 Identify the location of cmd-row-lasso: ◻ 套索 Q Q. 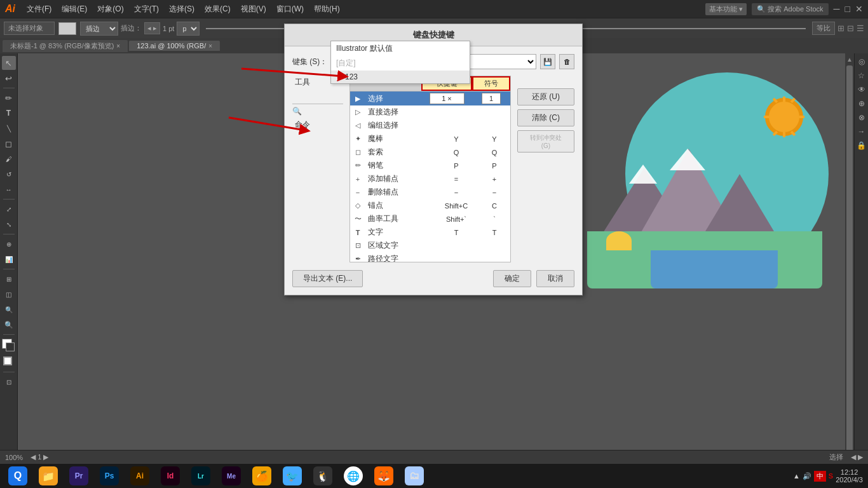
(430, 152).